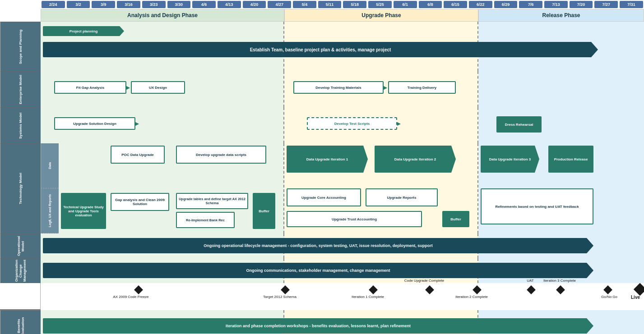 This screenshot has width=644, height=334. I want to click on phase-upgrade: Upgrade Phase, so click(381, 15).